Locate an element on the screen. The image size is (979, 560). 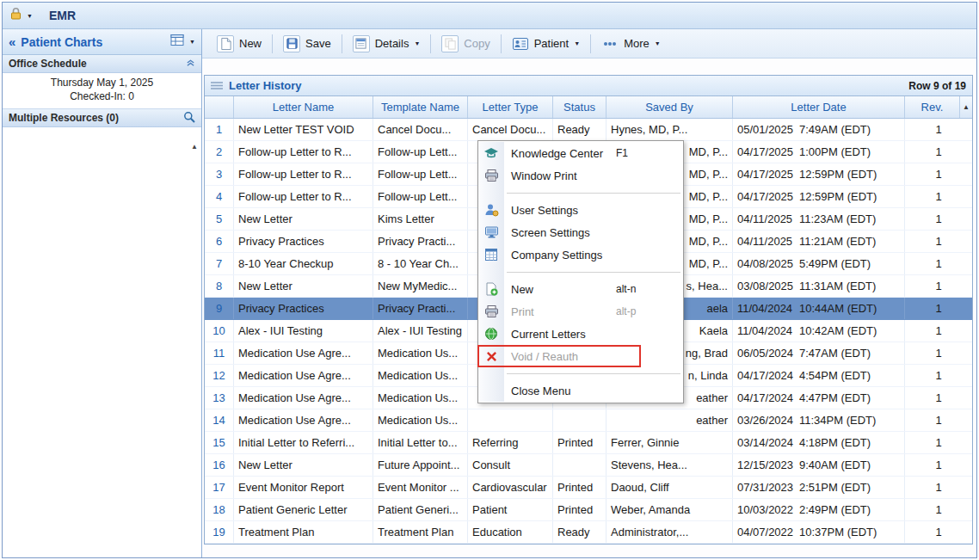
table-row: 15Initial Letter to Referri...Initial Le… is located at coordinates (588, 443).